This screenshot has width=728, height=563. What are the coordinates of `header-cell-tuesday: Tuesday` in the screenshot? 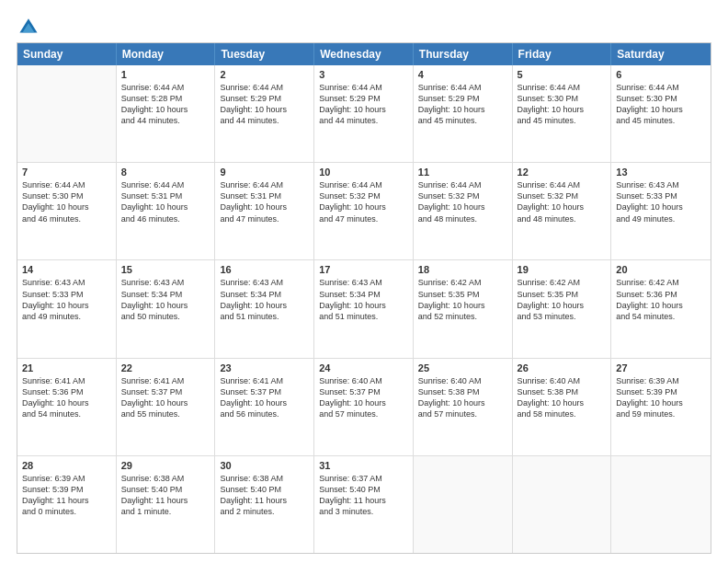 It's located at (265, 54).